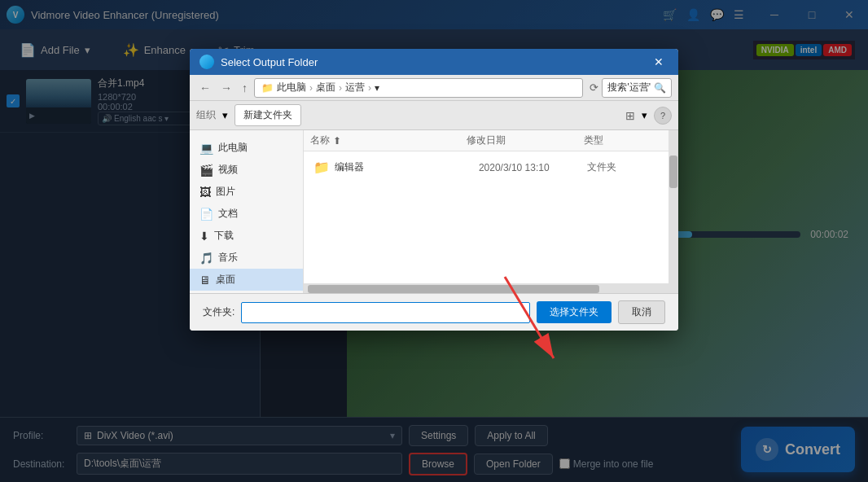 Image resolution: width=868 pixels, height=482 pixels. Describe the element at coordinates (224, 236) in the screenshot. I see `sidebar-downloads-label: 下载` at that location.